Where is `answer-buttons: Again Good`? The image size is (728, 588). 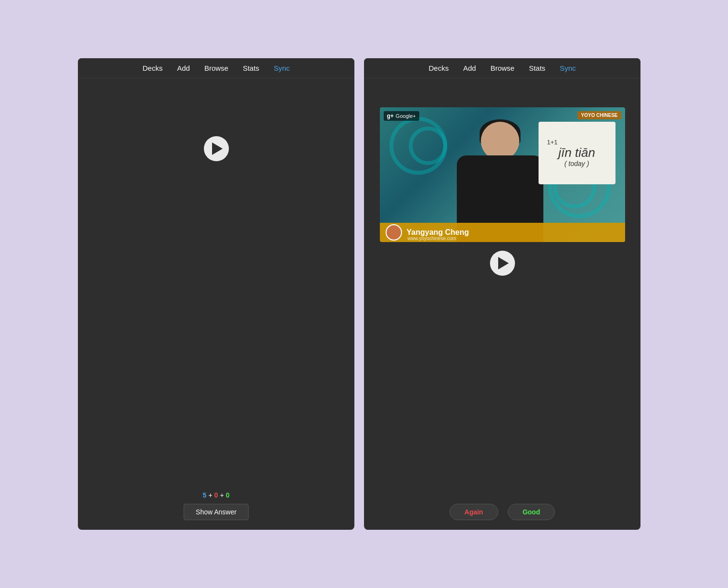
answer-buttons: Again Good is located at coordinates (502, 512).